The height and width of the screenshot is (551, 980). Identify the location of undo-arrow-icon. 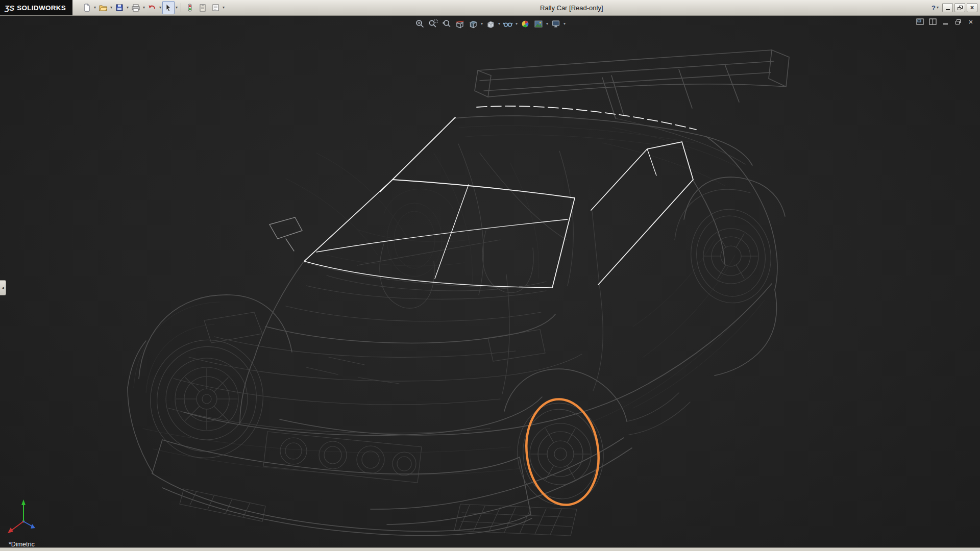
(152, 8).